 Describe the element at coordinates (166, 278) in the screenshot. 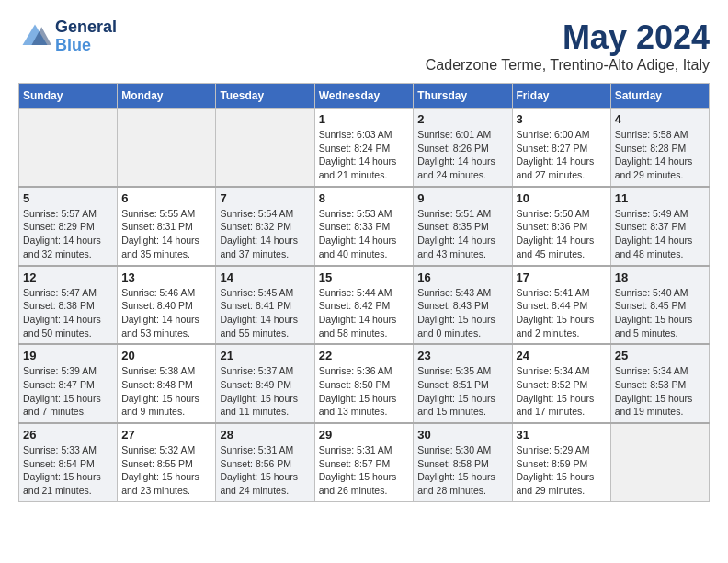

I see `day-number: 13` at that location.